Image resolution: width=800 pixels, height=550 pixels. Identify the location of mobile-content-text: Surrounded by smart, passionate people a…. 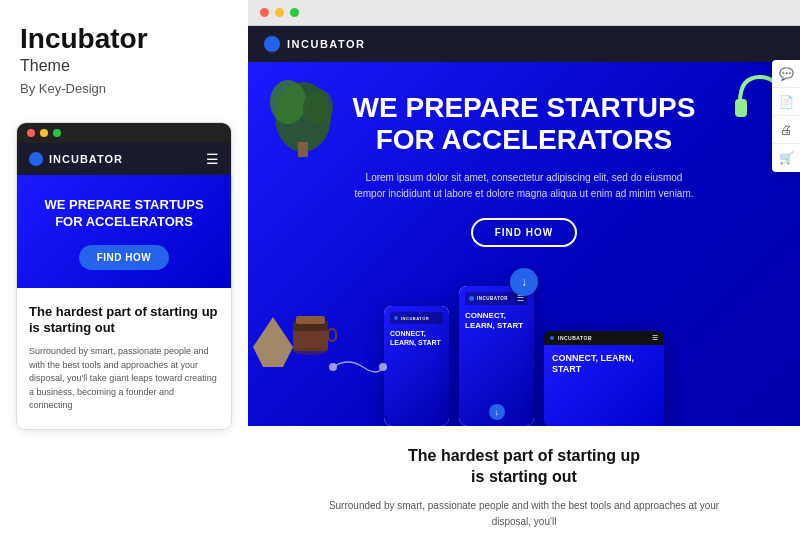
(124, 379).